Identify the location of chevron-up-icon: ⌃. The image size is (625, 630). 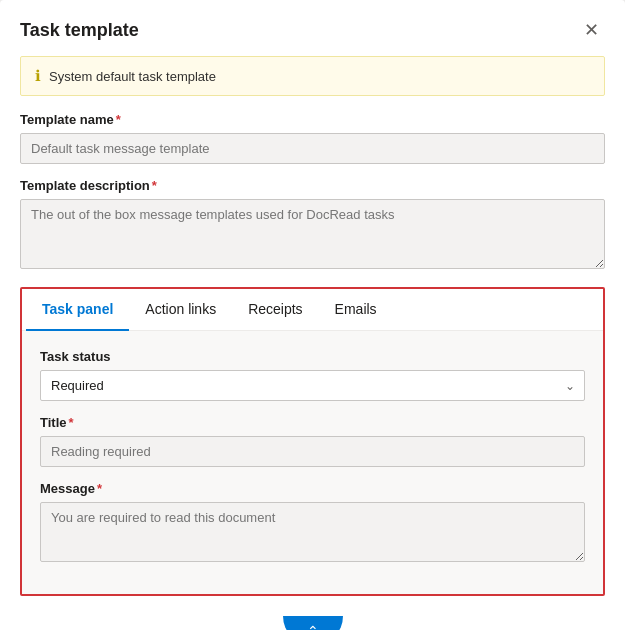
(313, 626).